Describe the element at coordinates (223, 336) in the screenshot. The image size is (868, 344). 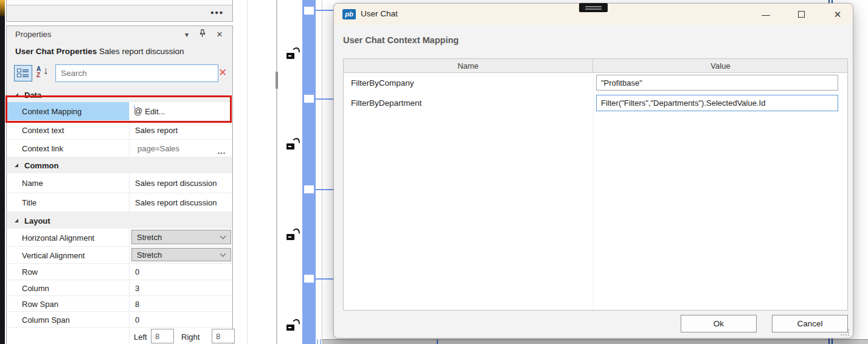
I see `margin-right-input` at that location.